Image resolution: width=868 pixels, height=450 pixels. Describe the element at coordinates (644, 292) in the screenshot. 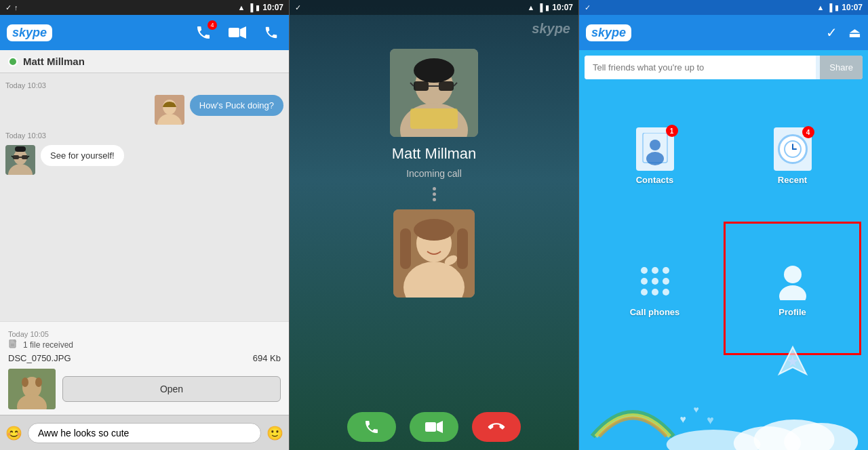

I see `d7` at that location.